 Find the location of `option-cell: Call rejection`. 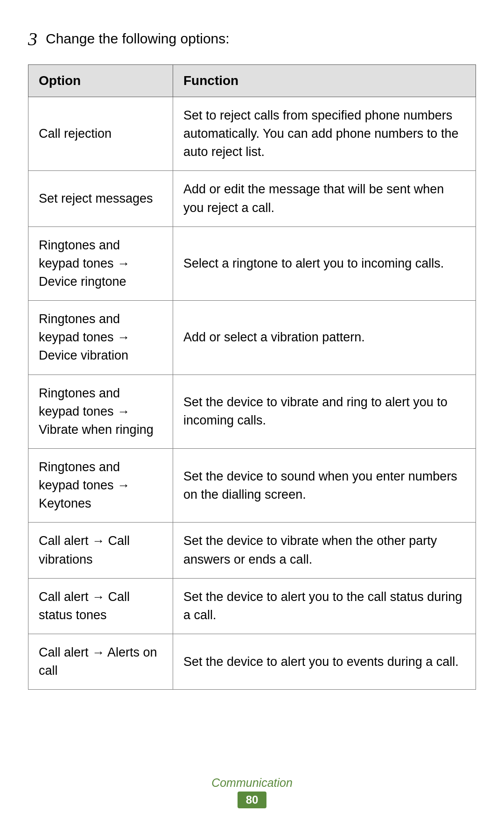

option-cell: Call rejection is located at coordinates (101, 134).